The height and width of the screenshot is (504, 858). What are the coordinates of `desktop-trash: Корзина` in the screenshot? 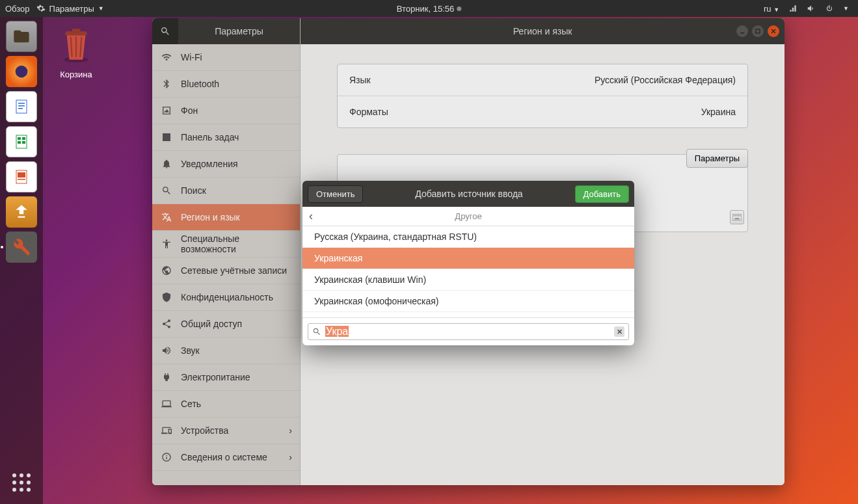 It's located at (76, 53).